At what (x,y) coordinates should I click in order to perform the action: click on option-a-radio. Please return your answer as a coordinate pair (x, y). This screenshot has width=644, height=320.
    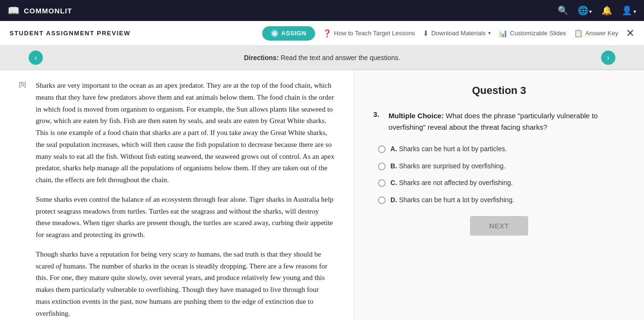
    Looking at the image, I should click on (382, 149).